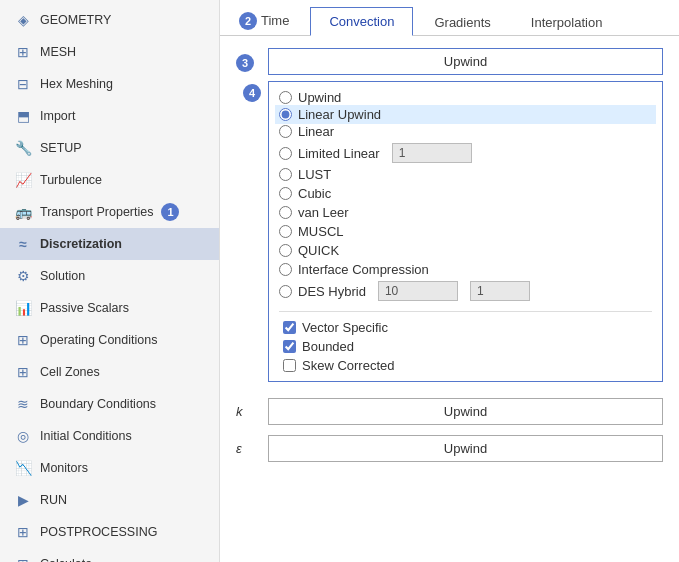 This screenshot has height=562, width=679. Describe the element at coordinates (290, 346) in the screenshot. I see `checkbox-bounded-input` at that location.